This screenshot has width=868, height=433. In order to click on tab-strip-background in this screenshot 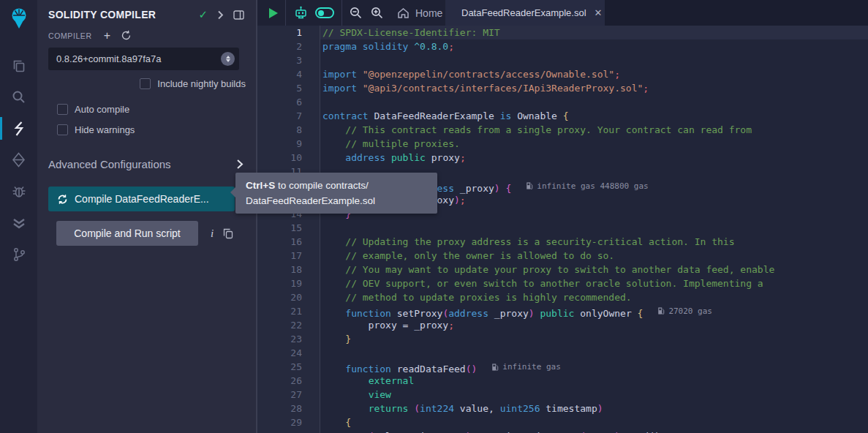, I will do `click(736, 13)`.